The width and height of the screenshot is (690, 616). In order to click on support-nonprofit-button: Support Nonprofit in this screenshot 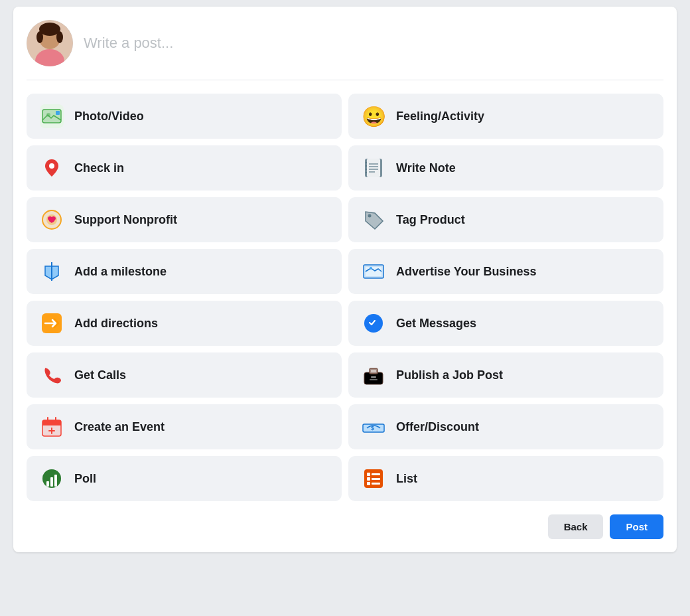, I will do `click(184, 220)`.